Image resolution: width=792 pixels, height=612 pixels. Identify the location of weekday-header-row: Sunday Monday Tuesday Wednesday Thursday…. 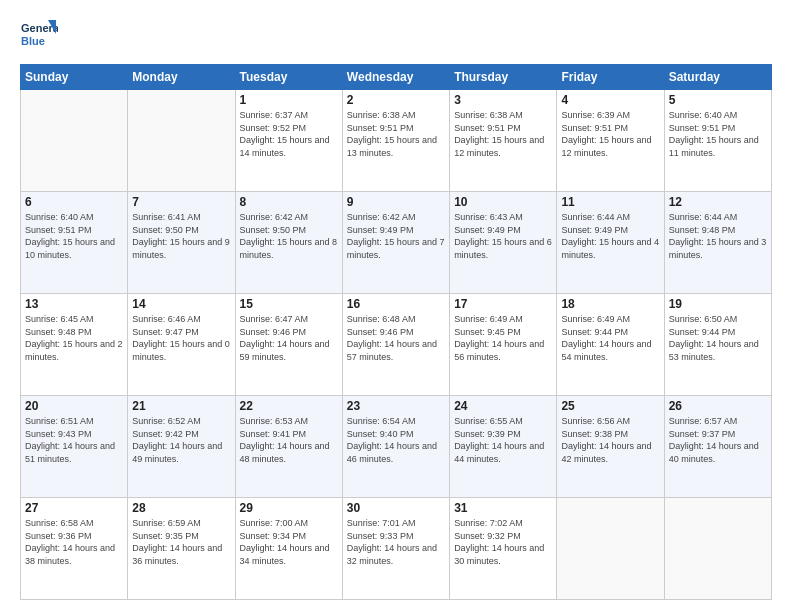
(396, 78).